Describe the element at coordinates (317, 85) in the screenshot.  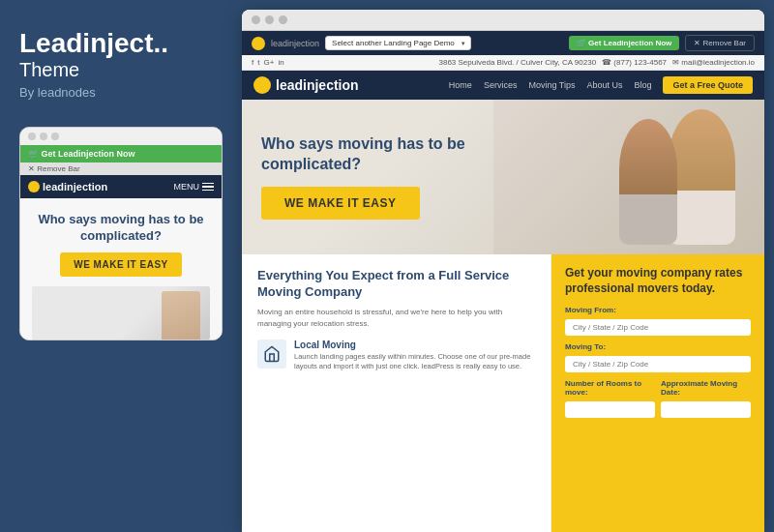
I see `nav-logo-text: leadinjection` at that location.